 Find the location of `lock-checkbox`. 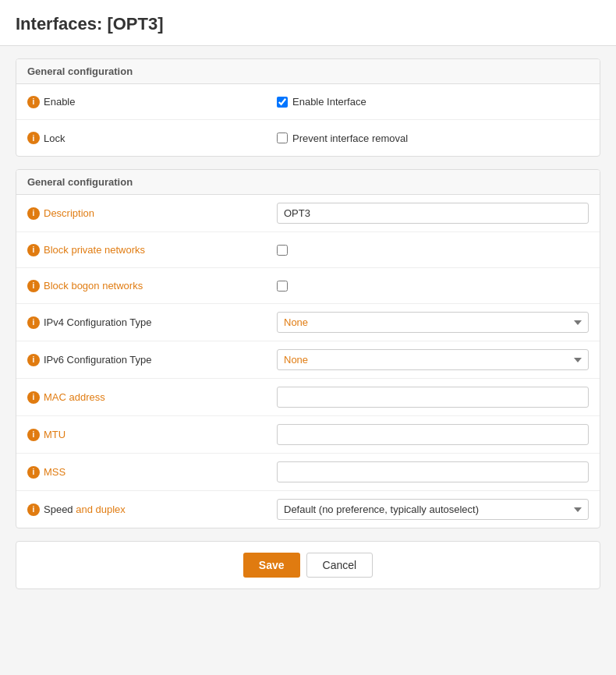

lock-checkbox is located at coordinates (282, 138).